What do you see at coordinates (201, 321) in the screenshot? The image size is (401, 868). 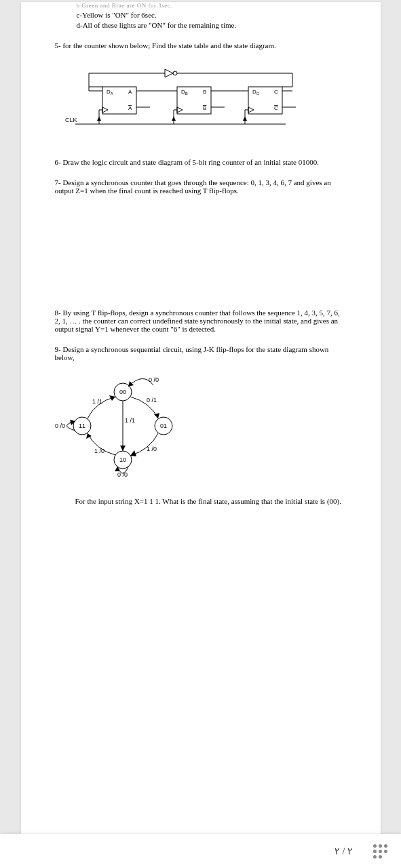 I see `question-8: 8- By using T flip-flops, design a synch…` at bounding box center [201, 321].